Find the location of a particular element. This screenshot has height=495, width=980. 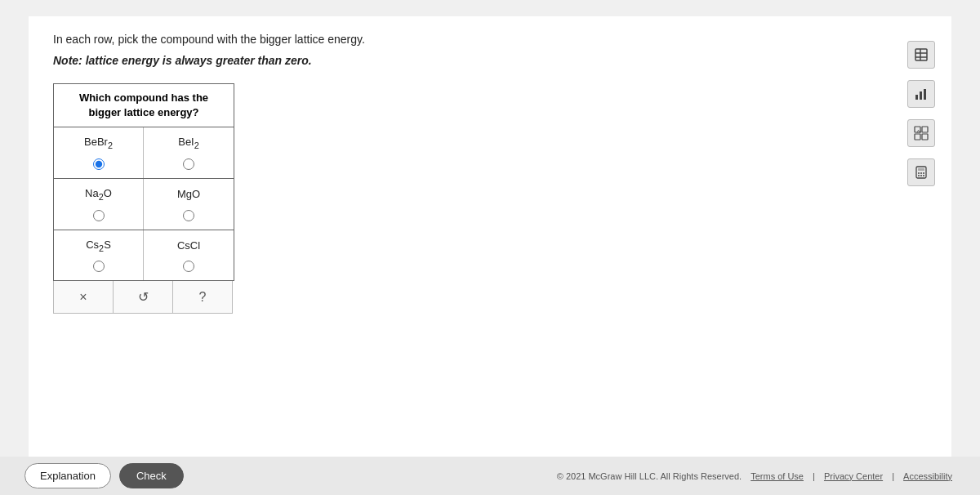

footer-legal: © 2021 McGraw Hill LLC. All Rights Reser… is located at coordinates (755, 476).